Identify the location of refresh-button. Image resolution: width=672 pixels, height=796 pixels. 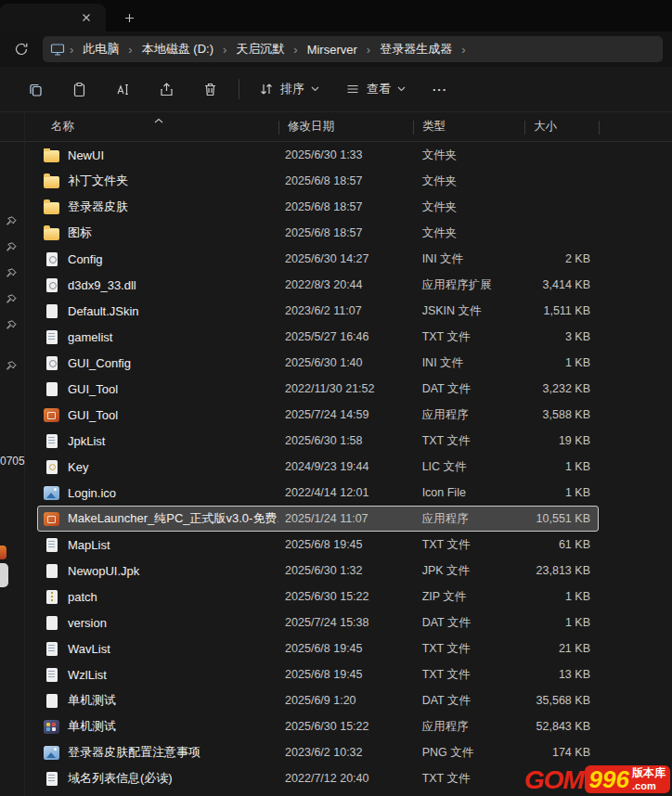
(21, 49).